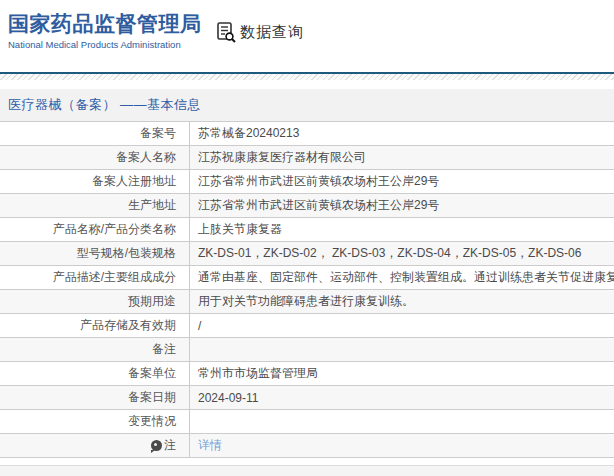 Image resolution: width=614 pixels, height=476 pixels. I want to click on table-row: 备案人名称江苏祝康康复医疗器材有限公司, so click(307, 158).